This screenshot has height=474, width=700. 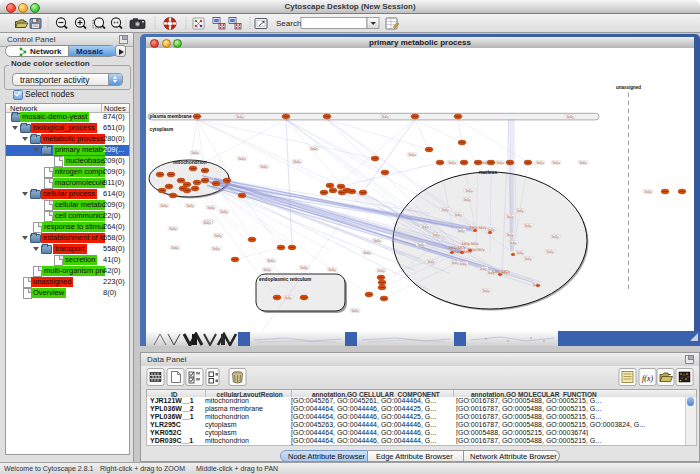 I want to click on svg-text: plasma membrane, so click(x=171, y=116).